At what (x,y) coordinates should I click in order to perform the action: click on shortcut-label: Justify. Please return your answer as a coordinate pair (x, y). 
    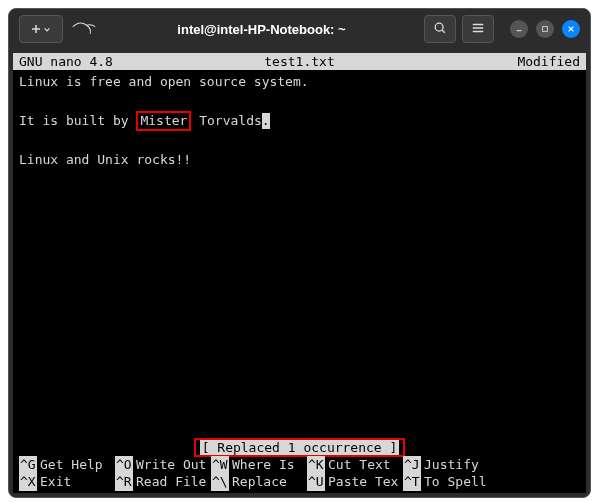
    Looking at the image, I should click on (452, 465).